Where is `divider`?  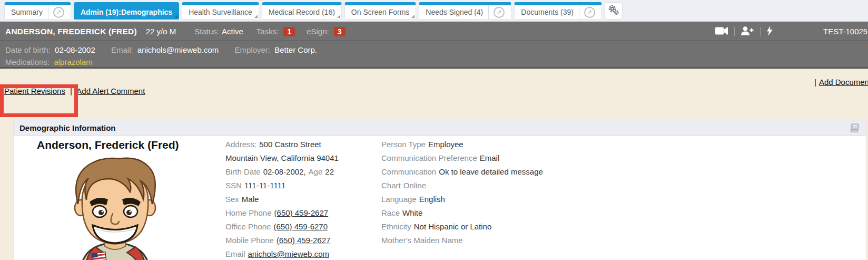
divider is located at coordinates (734, 32).